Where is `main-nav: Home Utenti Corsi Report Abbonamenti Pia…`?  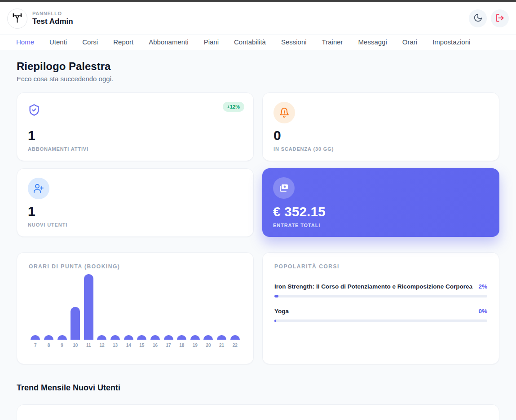 main-nav: Home Utenti Corsi Report Abbonamenti Pia… is located at coordinates (258, 42).